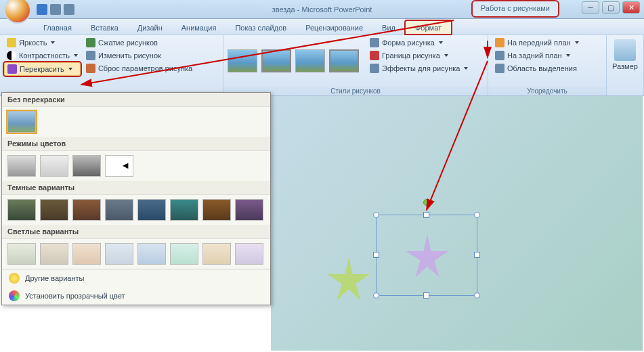 Image resolution: width=644 pixels, height=352 pixels. I want to click on compress-label: Сжатие рисунков, so click(128, 43).